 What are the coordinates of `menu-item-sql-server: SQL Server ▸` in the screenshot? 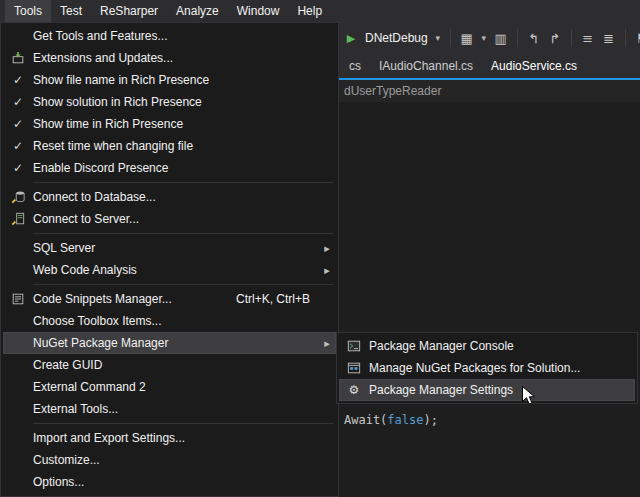 It's located at (170, 248).